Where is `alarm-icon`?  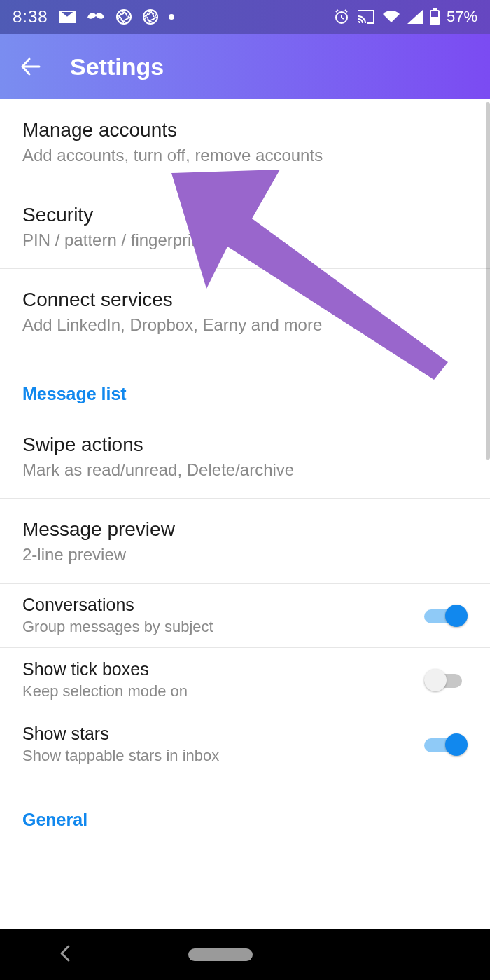
alarm-icon is located at coordinates (342, 17).